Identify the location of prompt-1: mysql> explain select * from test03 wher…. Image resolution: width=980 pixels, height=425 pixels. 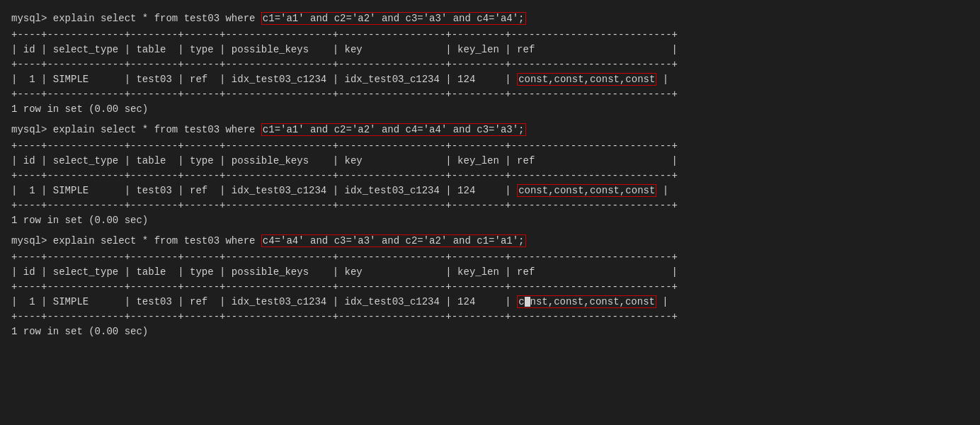
(136, 18).